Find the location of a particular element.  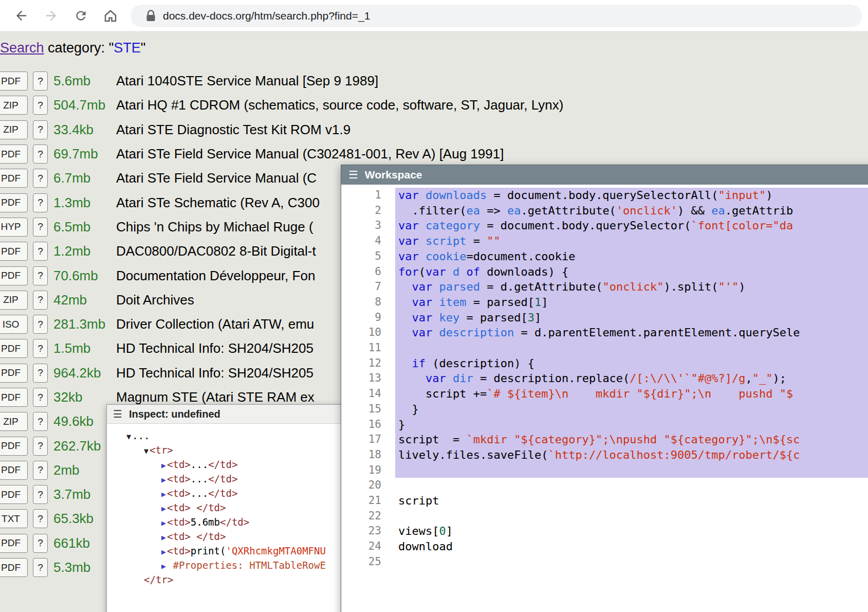

code-line: download is located at coordinates (632, 547).